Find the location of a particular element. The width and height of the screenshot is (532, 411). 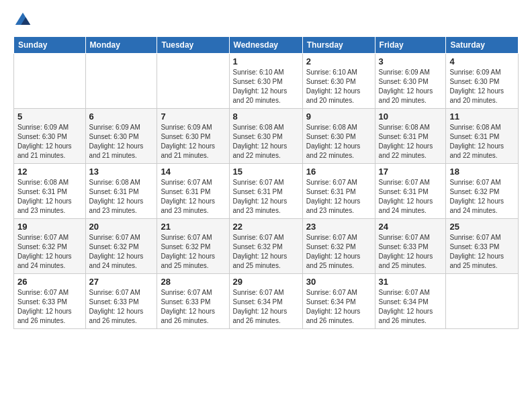

calendar-cell: 19Sunrise: 6:07 AMSunset: 6:32 PMDayligh… is located at coordinates (50, 246).